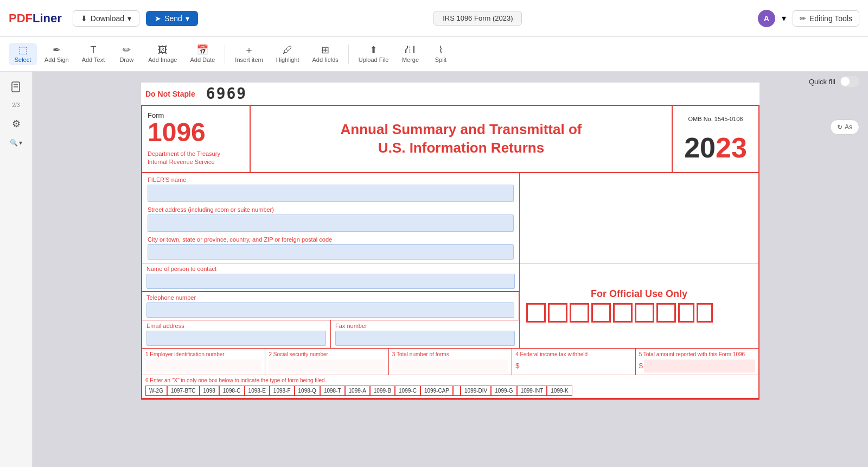 This screenshot has width=868, height=467. Describe the element at coordinates (450, 93) in the screenshot. I see `do-not-staple-row: Do Not Staple 6969` at that location.